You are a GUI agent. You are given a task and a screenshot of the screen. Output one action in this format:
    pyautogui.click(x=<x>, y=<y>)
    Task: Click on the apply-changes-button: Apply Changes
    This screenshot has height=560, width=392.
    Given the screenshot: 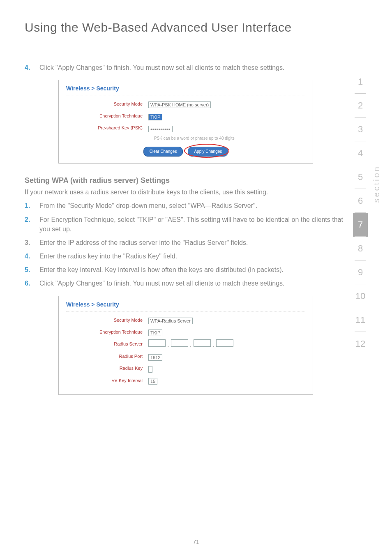 What is the action you would take?
    pyautogui.click(x=208, y=152)
    